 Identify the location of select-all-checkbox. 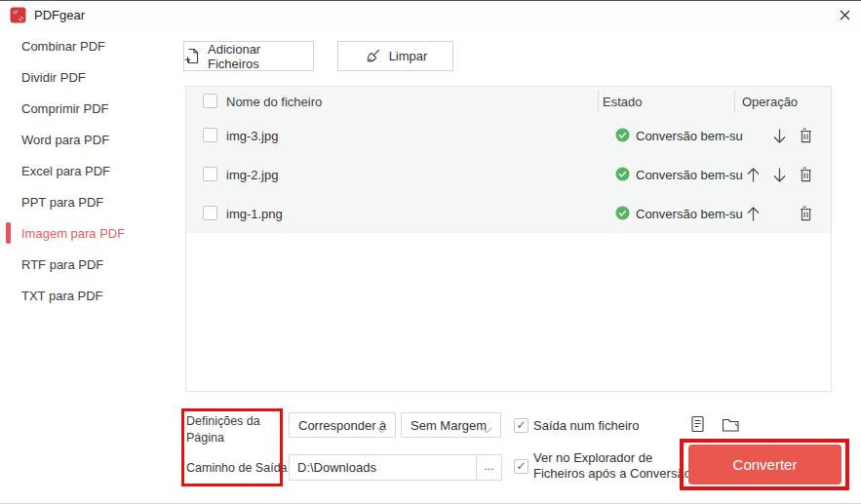
(211, 101).